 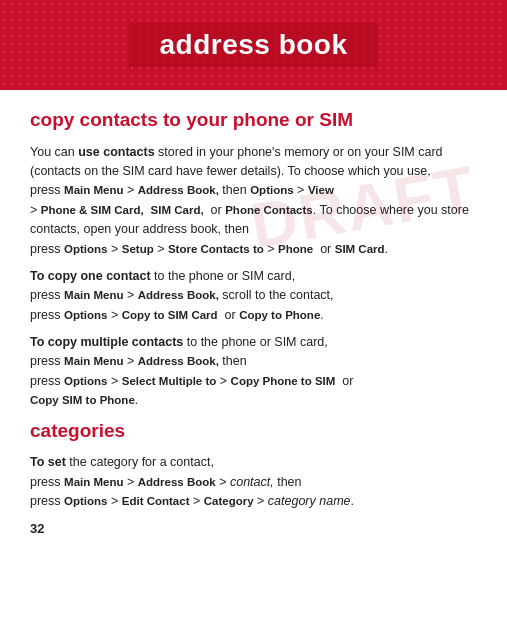 What do you see at coordinates (94, 295) in the screenshot?
I see `mono-main-menu-2: Main Menu` at bounding box center [94, 295].